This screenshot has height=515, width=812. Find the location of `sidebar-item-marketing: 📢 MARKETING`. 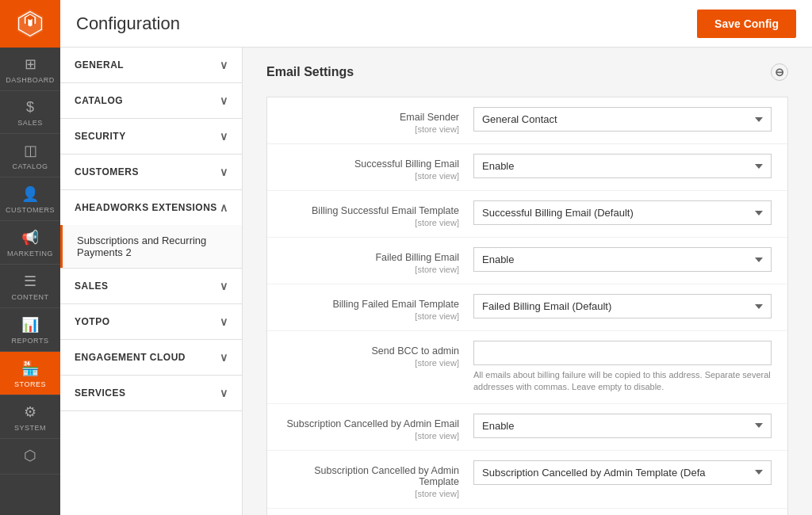

sidebar-item-marketing: 📢 MARKETING is located at coordinates (30, 242).